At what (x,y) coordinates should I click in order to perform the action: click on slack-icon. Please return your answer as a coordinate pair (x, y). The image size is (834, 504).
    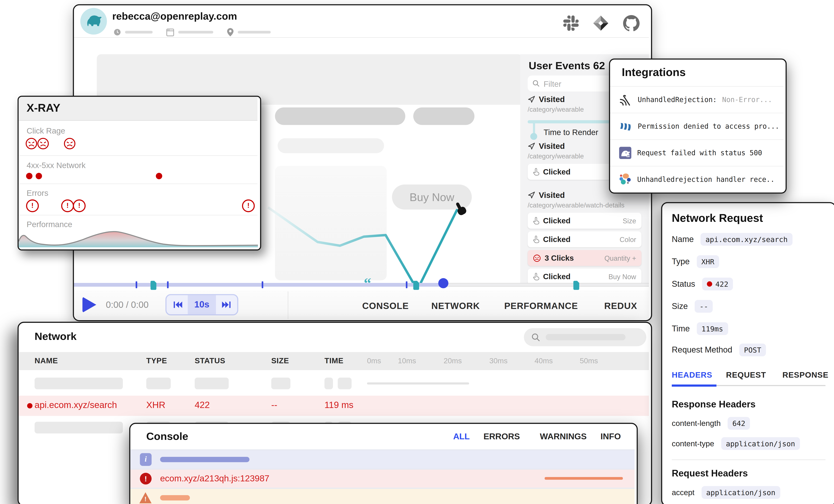
    Looking at the image, I should click on (571, 23).